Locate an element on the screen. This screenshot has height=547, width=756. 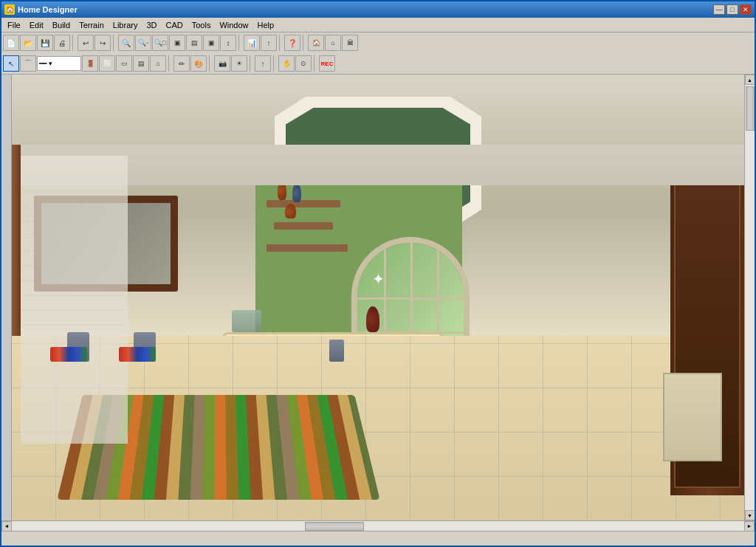
horizontal-scrollbar: ◄ ► is located at coordinates (378, 526).